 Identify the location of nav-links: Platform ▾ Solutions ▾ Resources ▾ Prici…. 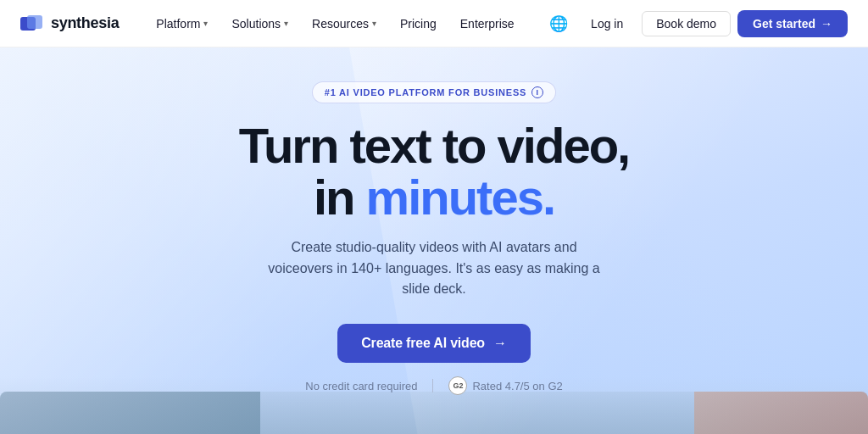
(346, 24).